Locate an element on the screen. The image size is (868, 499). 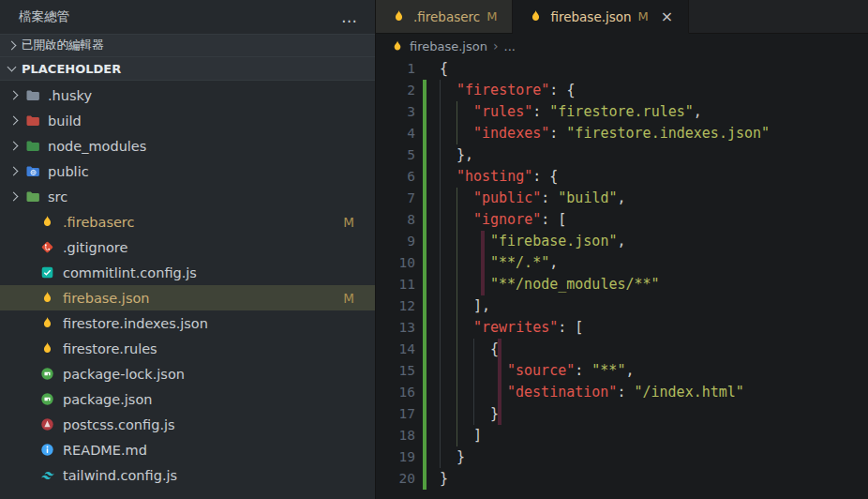
code-line: 20} is located at coordinates (622, 478).